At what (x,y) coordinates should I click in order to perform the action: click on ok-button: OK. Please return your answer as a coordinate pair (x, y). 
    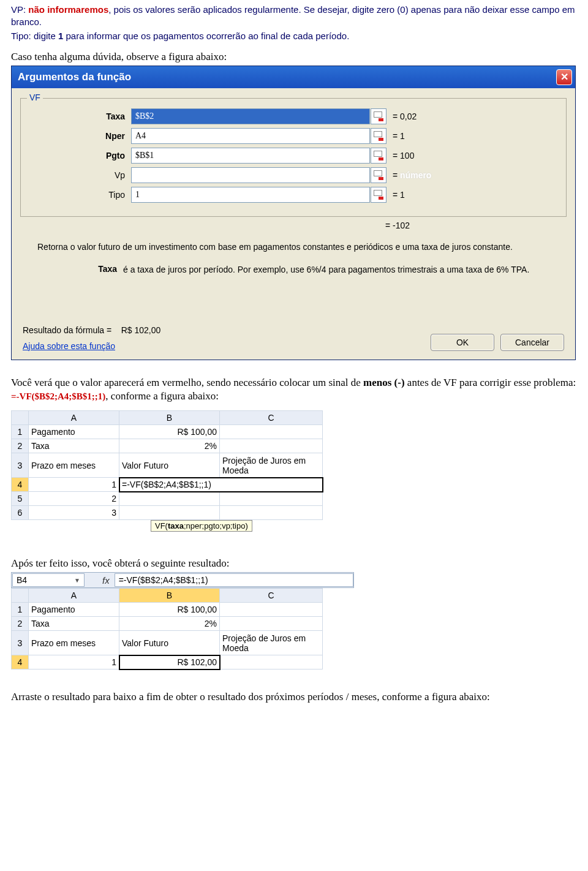
    Looking at the image, I should click on (462, 342).